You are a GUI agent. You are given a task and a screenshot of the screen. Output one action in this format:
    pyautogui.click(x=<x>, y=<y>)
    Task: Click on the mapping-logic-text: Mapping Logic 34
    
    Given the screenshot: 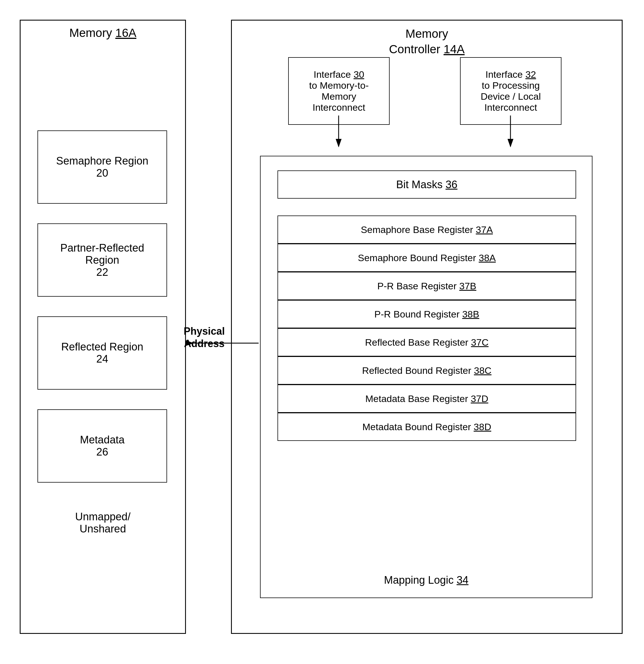 What is the action you would take?
    pyautogui.click(x=426, y=580)
    